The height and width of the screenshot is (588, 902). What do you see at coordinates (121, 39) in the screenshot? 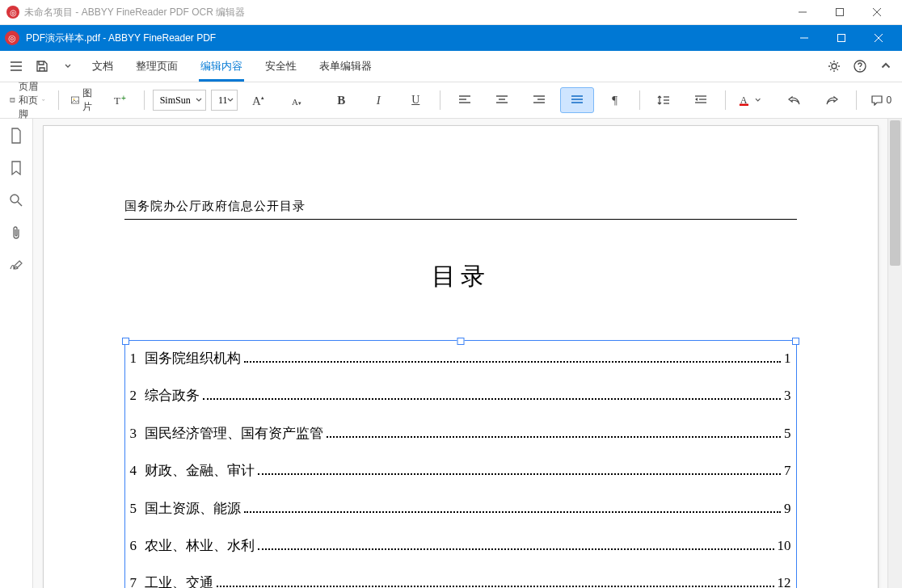
I see `inner-window-title: PDF演示样本.pdf - ABBYY FineReader PDF` at bounding box center [121, 39].